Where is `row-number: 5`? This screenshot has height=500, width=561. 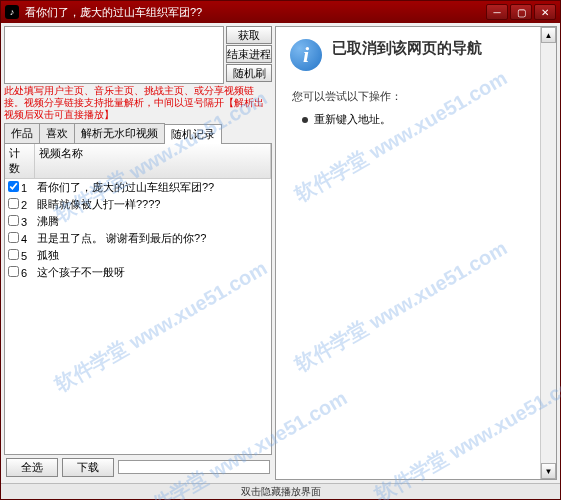
row-number: 5 is located at coordinates (28, 256).